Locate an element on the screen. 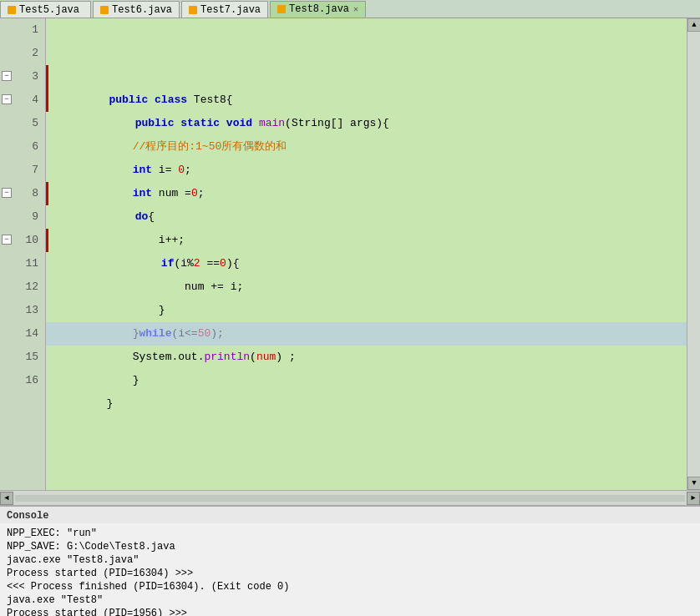  tab-test6: Test6.java is located at coordinates (136, 9).